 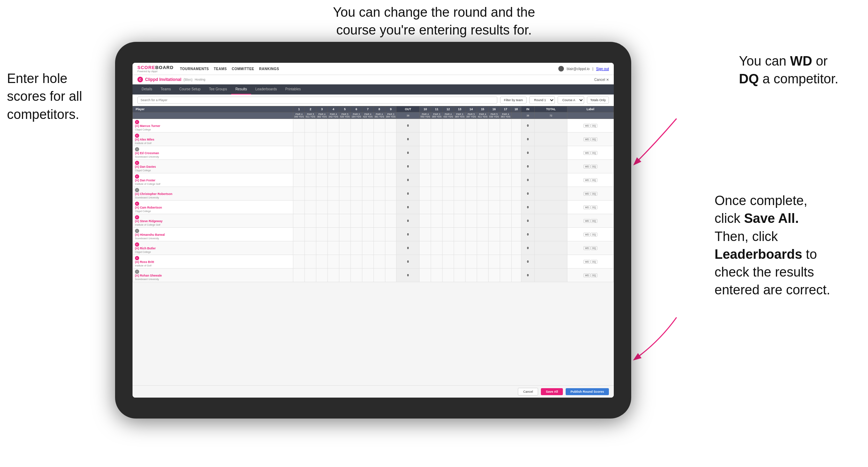 What do you see at coordinates (241, 89) in the screenshot?
I see `tab-results: Results` at bounding box center [241, 89].